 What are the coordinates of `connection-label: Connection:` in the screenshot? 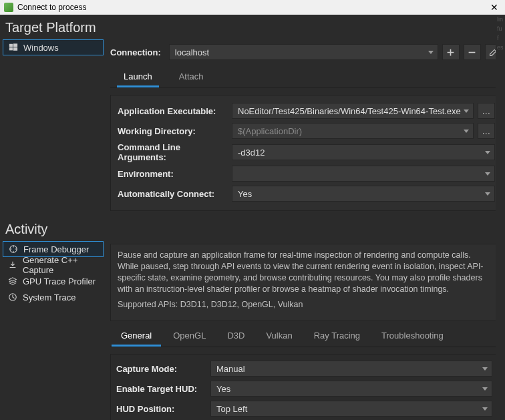 It's located at (136, 52).